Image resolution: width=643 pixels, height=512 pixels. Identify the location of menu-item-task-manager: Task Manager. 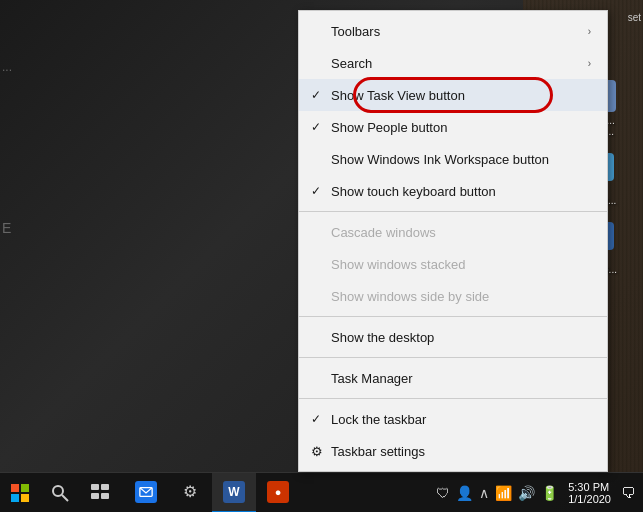
(453, 378).